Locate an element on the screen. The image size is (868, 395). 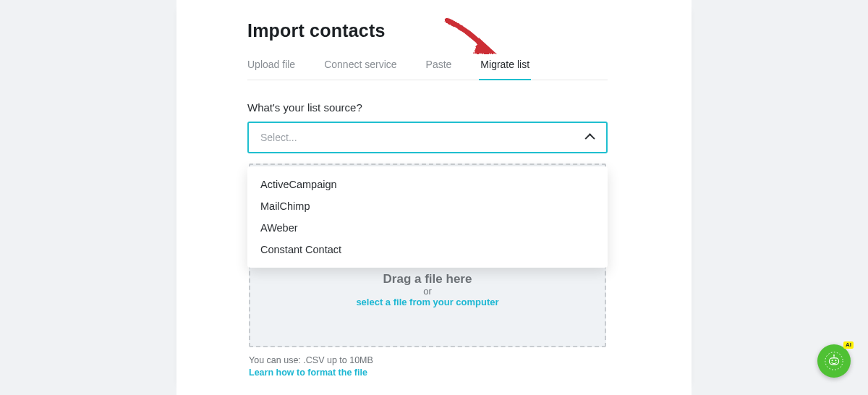
chat-fab: AI is located at coordinates (834, 361).